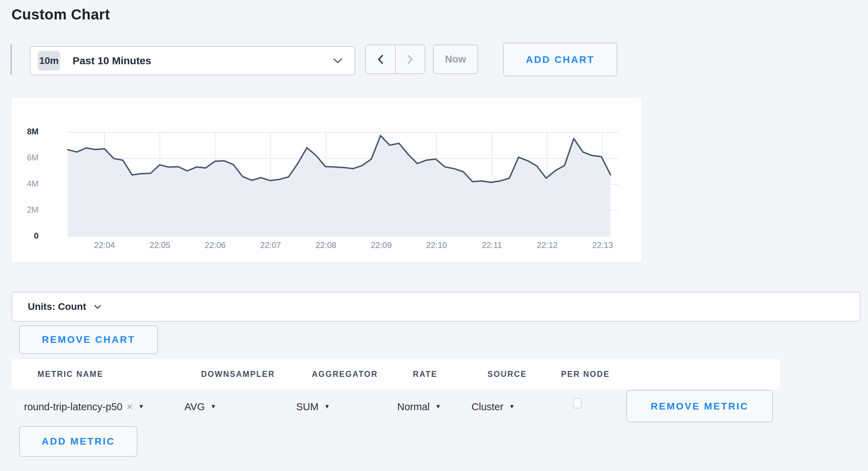 The height and width of the screenshot is (471, 868). What do you see at coordinates (200, 407) in the screenshot?
I see `downsampler-select: AVG ▼` at bounding box center [200, 407].